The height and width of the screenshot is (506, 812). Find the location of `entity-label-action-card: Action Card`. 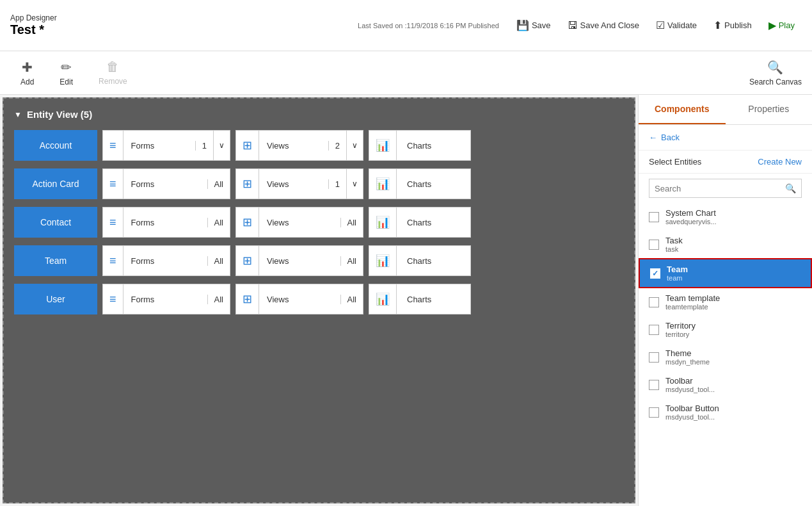

entity-label-action-card: Action Card is located at coordinates (56, 184).